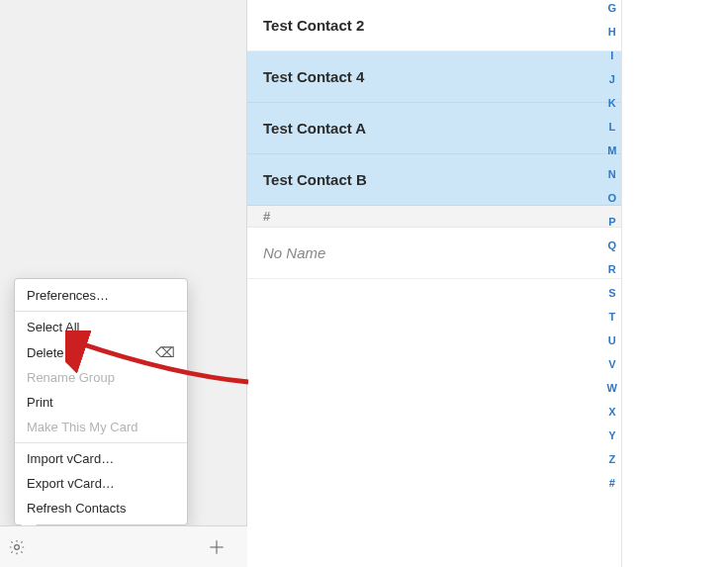 This screenshot has width=728, height=567. Describe the element at coordinates (17, 547) in the screenshot. I see `settings-button` at that location.